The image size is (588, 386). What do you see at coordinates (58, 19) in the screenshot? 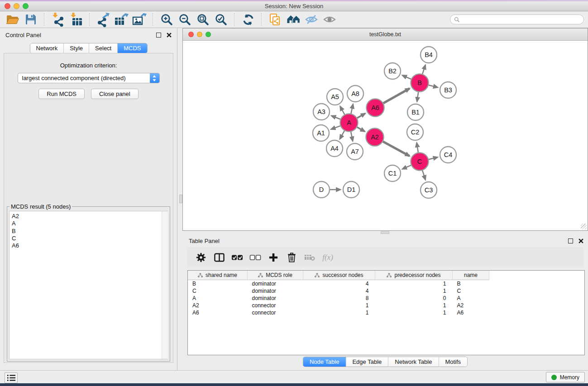
I see `import-network-button` at bounding box center [58, 19].